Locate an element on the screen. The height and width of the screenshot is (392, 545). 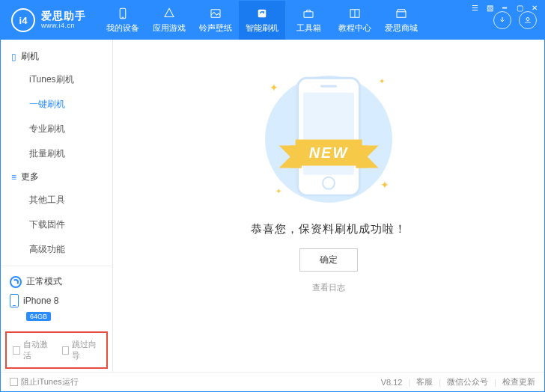
nav-my-device: 我的设备 is located at coordinates (123, 20).